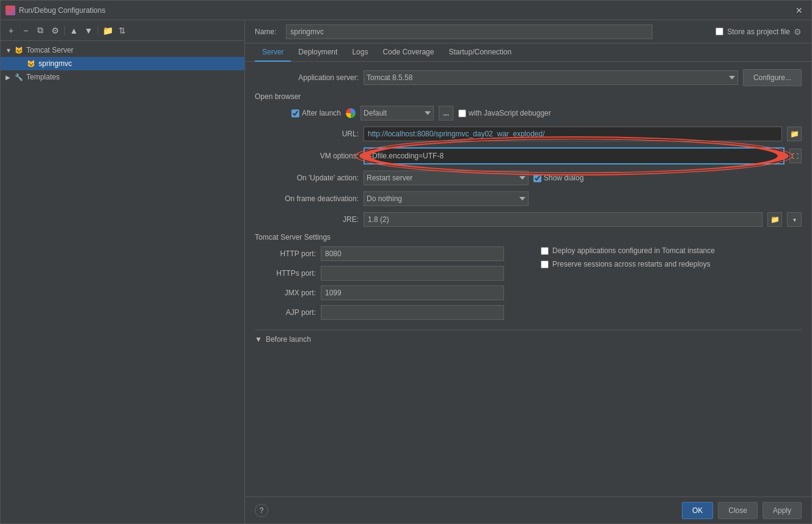 The width and height of the screenshot is (812, 524). I want to click on vm-input, so click(574, 156).